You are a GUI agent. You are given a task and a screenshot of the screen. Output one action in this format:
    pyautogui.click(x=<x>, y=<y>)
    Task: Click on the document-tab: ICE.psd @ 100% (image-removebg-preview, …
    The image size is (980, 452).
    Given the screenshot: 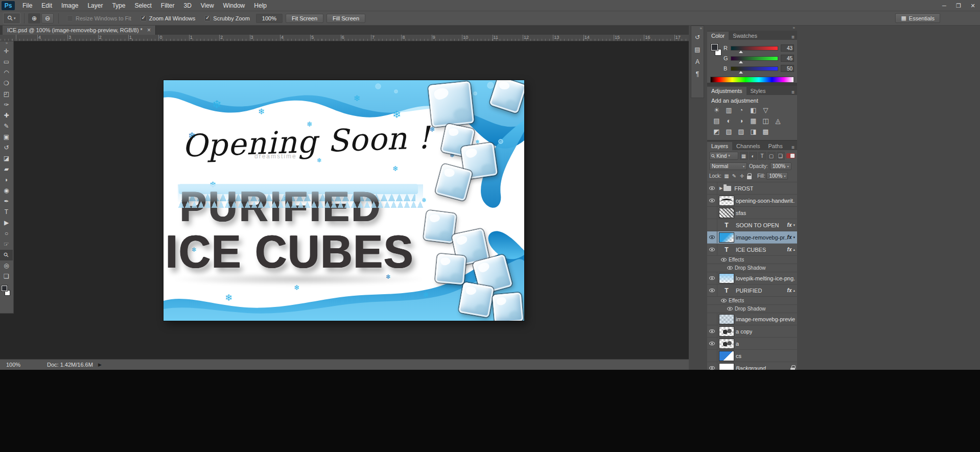 What is the action you would take?
    pyautogui.click(x=79, y=30)
    